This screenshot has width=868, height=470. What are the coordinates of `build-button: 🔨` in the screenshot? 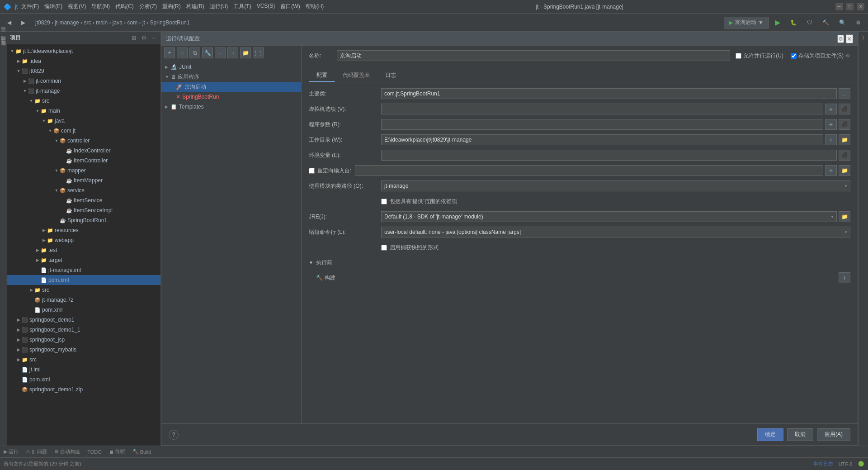 It's located at (826, 23).